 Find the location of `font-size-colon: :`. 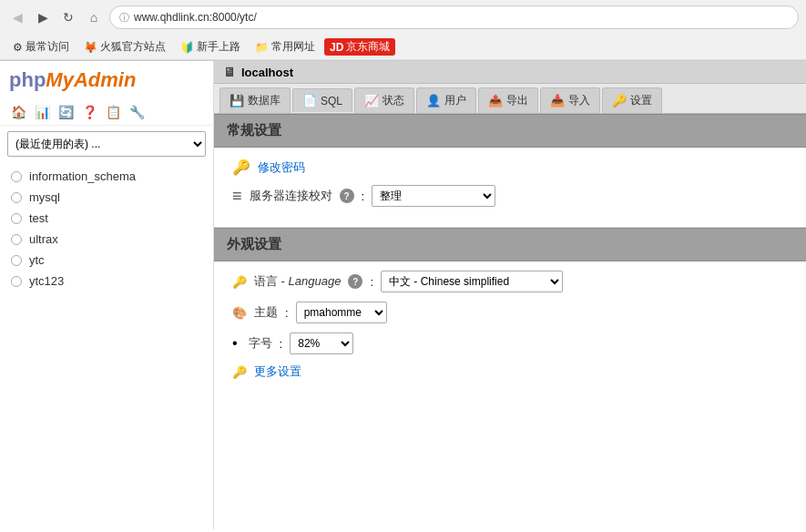

font-size-colon: : is located at coordinates (281, 344).